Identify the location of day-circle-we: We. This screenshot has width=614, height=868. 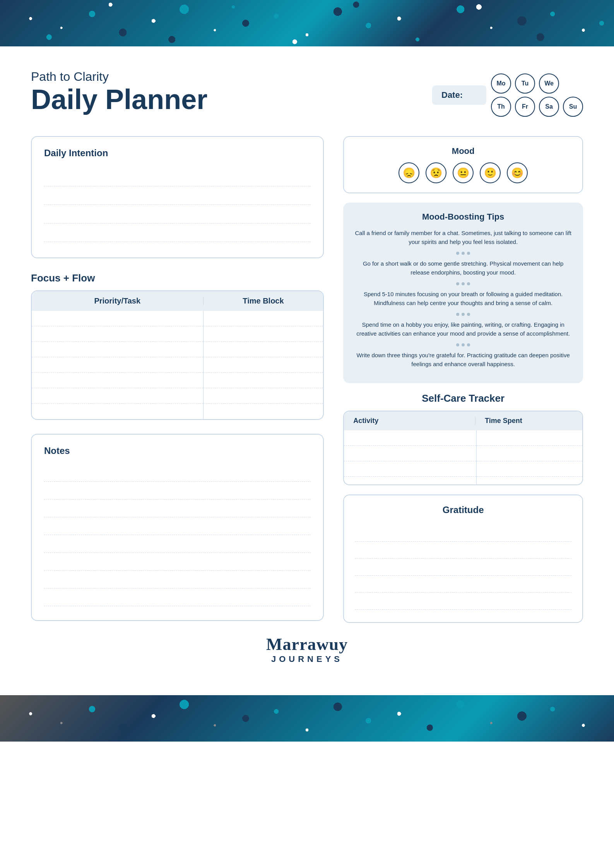
(549, 84).